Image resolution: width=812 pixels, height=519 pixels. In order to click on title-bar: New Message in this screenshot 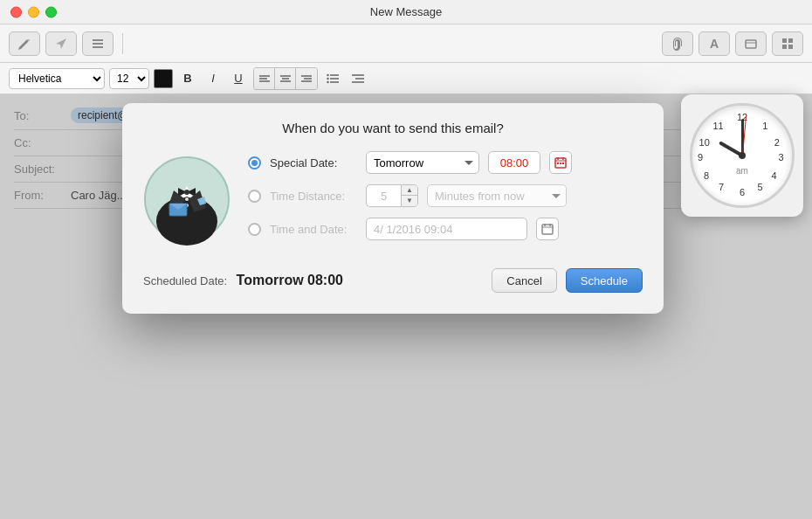, I will do `click(406, 12)`.